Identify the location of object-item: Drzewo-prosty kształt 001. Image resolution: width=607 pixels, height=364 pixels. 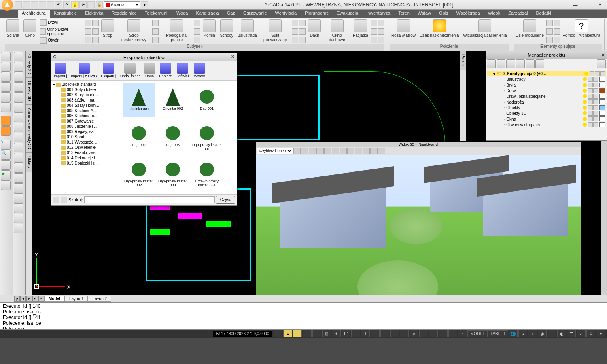
(207, 173).